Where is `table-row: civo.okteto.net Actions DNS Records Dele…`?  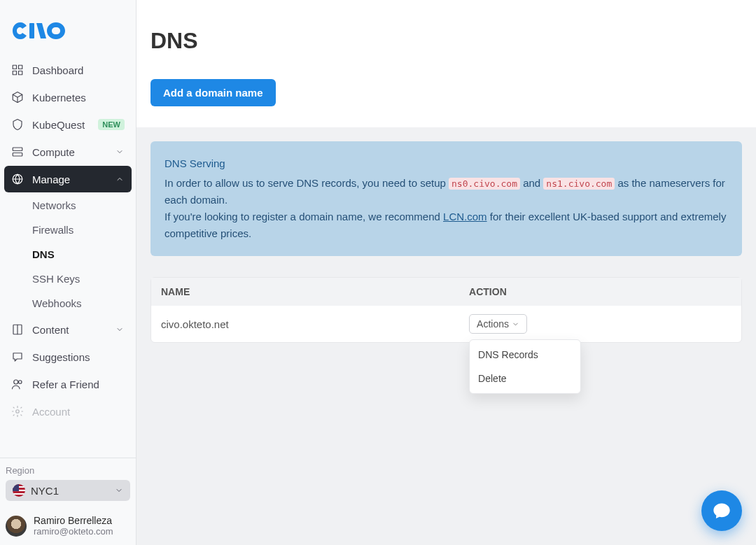 table-row: civo.okteto.net Actions DNS Records Dele… is located at coordinates (447, 324).